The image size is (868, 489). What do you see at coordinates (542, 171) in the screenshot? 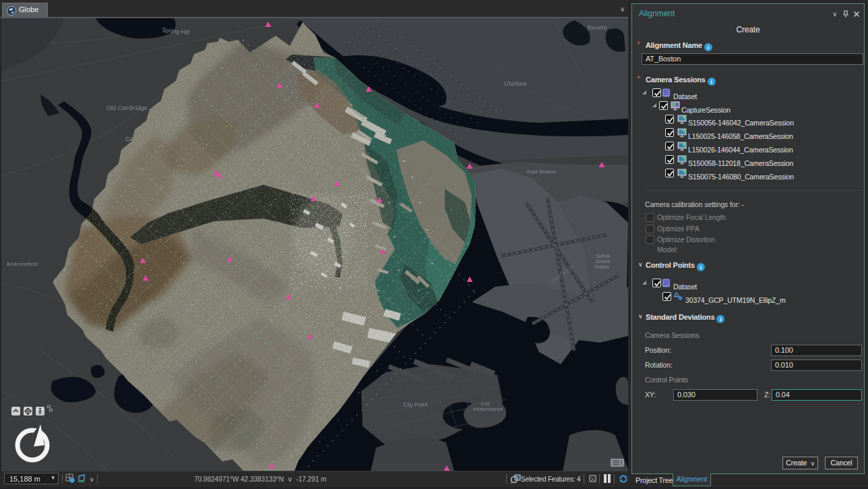
I see `svg-text: East Boston` at bounding box center [542, 171].